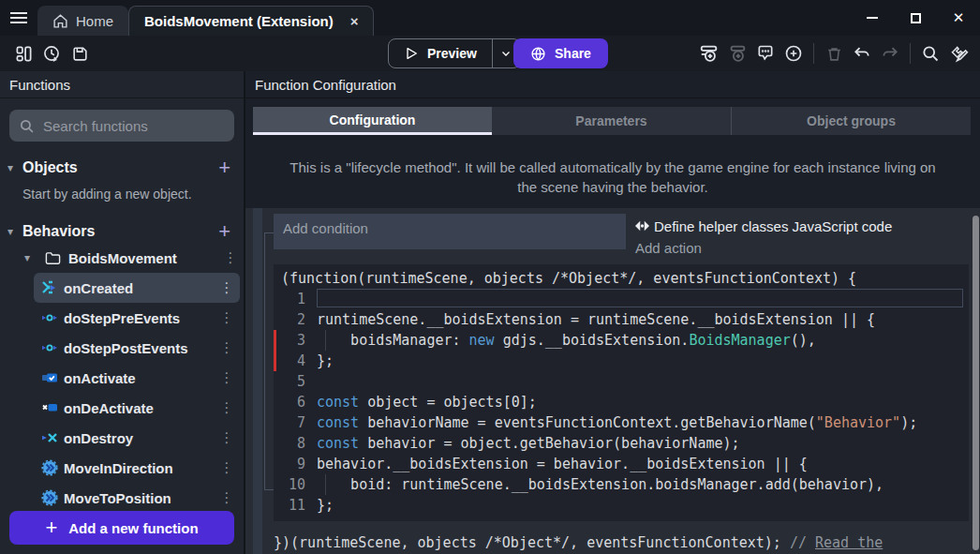 Image resolution: width=980 pixels, height=554 pixels. Describe the element at coordinates (295, 505) in the screenshot. I see `line-number: 11` at that location.